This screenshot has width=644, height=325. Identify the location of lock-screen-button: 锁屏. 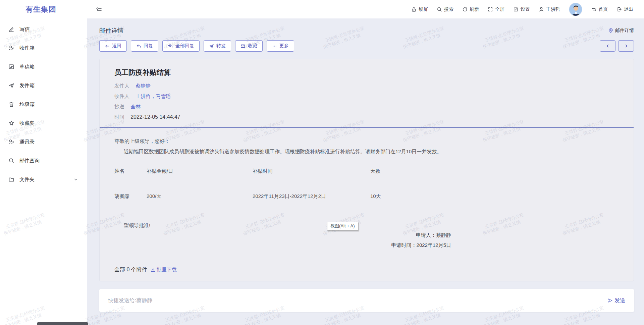
(420, 9).